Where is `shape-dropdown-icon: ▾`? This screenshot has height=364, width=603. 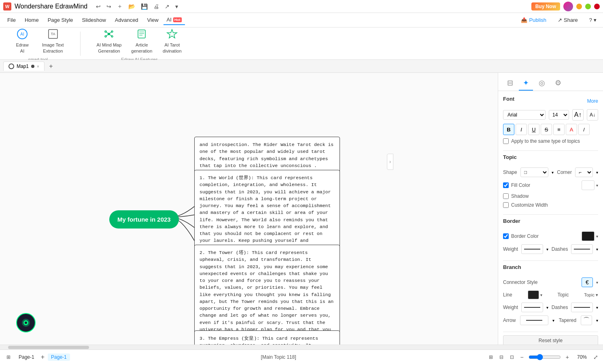 shape-dropdown-icon: ▾ is located at coordinates (553, 172).